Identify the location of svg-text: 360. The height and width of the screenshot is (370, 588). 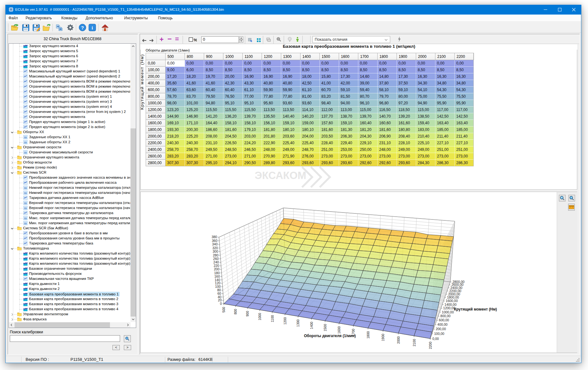
(215, 241).